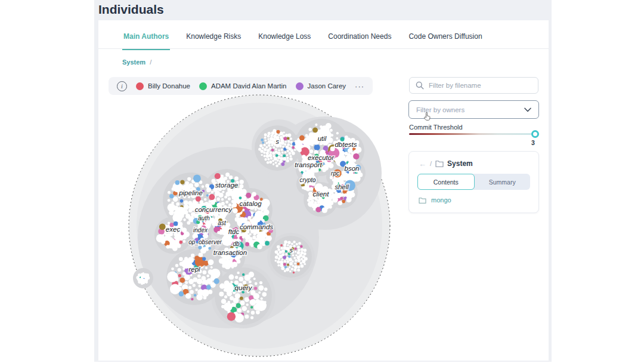 The width and height of the screenshot is (644, 363). I want to click on cluster-label-repl: repl, so click(194, 269).